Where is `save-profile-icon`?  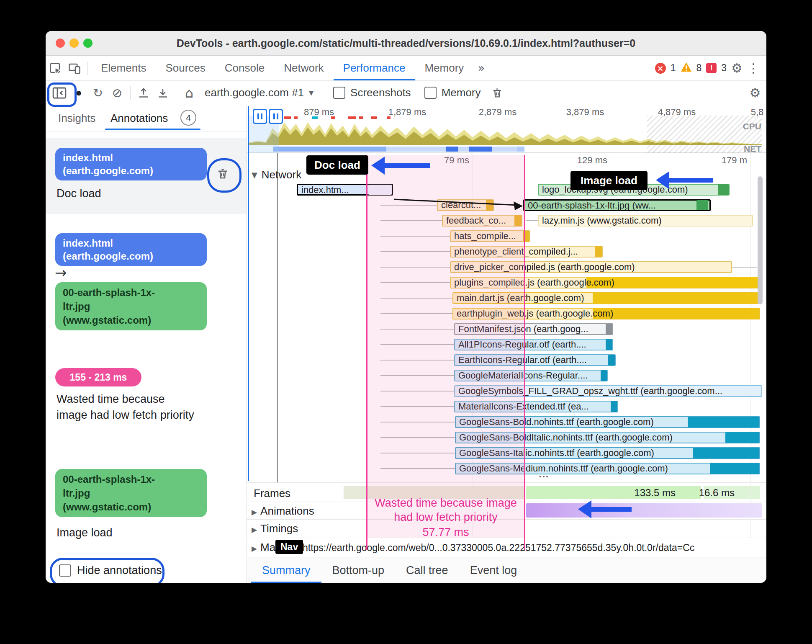
save-profile-icon is located at coordinates (163, 93).